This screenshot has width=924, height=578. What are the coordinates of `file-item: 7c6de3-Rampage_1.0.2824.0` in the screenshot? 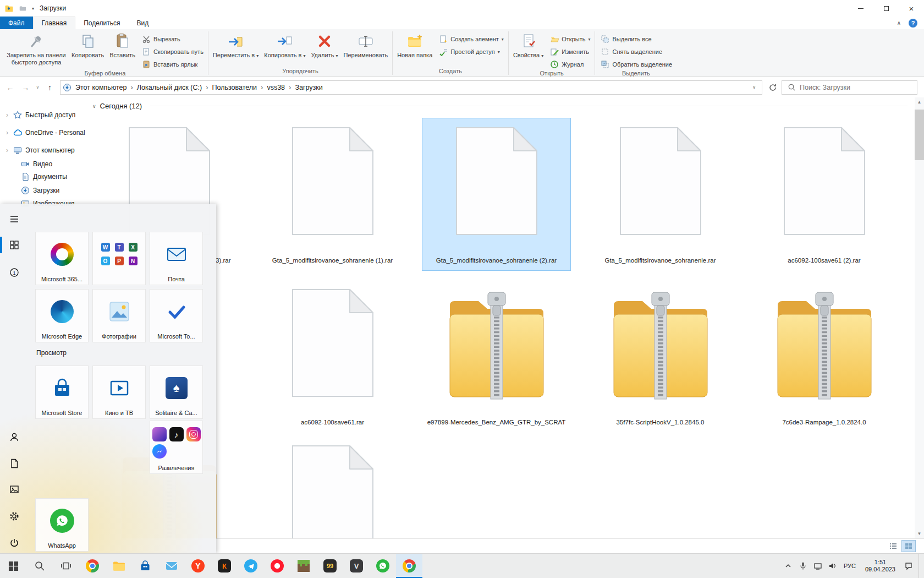 It's located at (824, 356).